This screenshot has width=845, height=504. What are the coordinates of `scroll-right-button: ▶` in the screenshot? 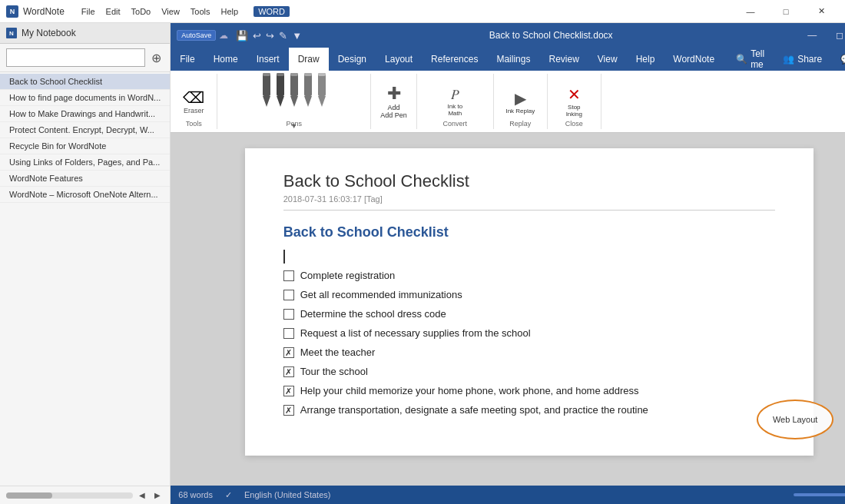 It's located at (157, 496).